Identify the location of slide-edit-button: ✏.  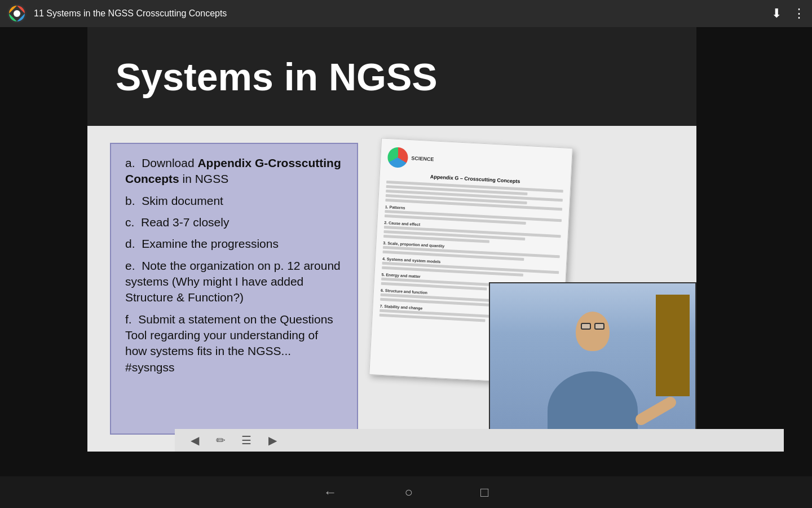
(220, 440).